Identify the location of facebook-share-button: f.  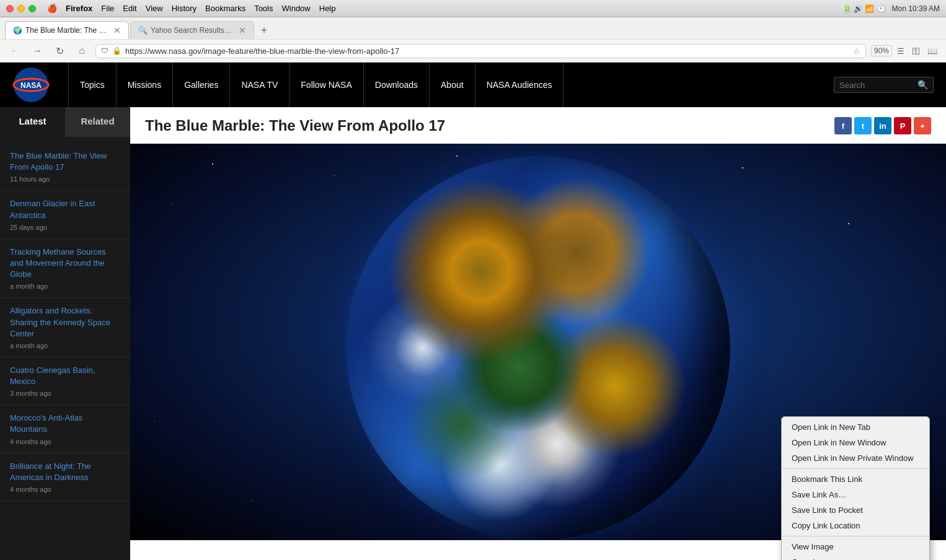
(843, 126).